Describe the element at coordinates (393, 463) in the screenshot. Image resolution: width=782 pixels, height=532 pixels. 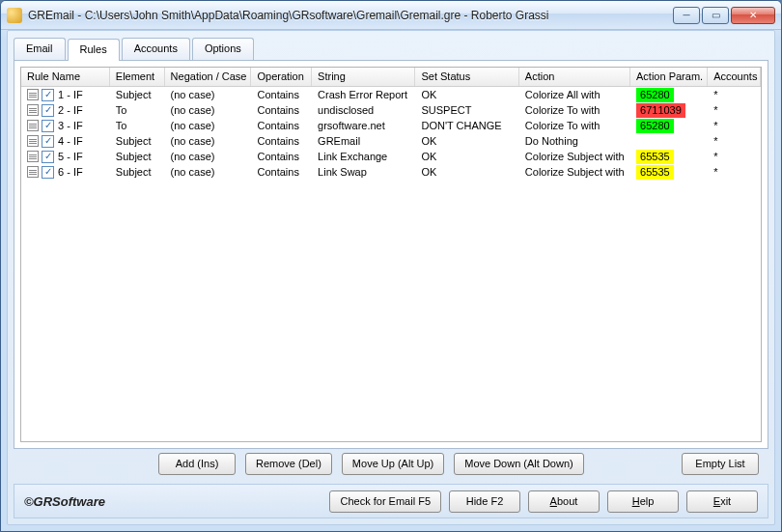
I see `moveup-button: Move Up (Alt Up)` at that location.